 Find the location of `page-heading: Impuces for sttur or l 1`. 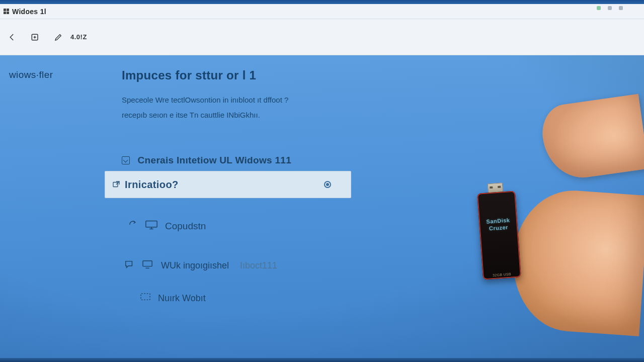

page-heading: Impuces for sttur or l 1 is located at coordinates (365, 75).